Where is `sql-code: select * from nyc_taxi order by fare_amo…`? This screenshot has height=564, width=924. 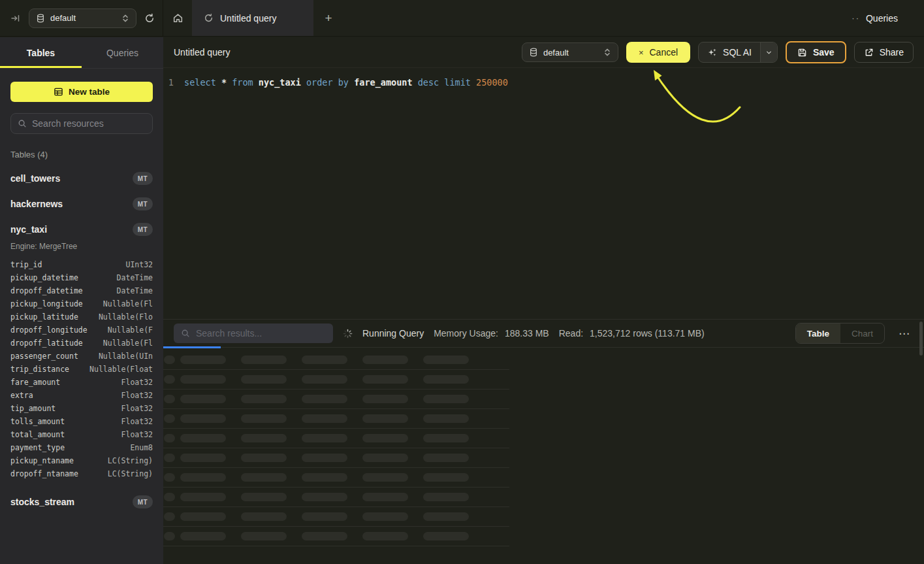 sql-code: select * from nyc_taxi order by fare_amo… is located at coordinates (346, 82).